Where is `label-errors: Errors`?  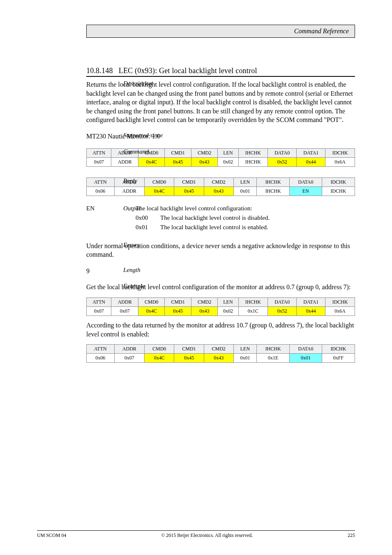 label-errors: Errors is located at coordinates (146, 245).